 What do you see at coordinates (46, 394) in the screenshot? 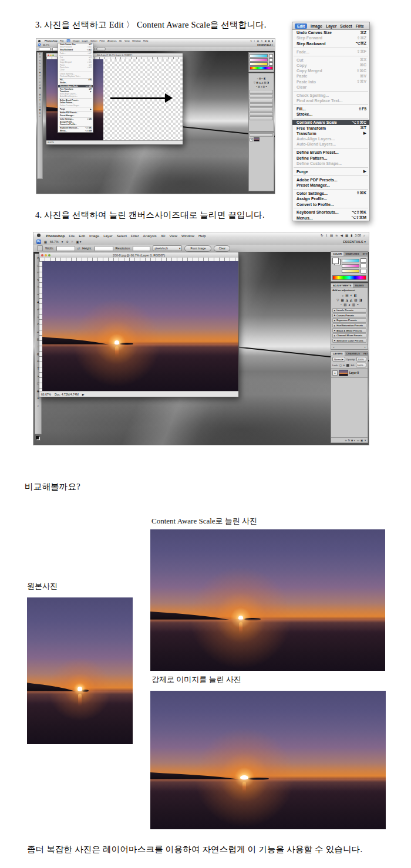
I see `zoom-readout: 66.67%` at bounding box center [46, 394].